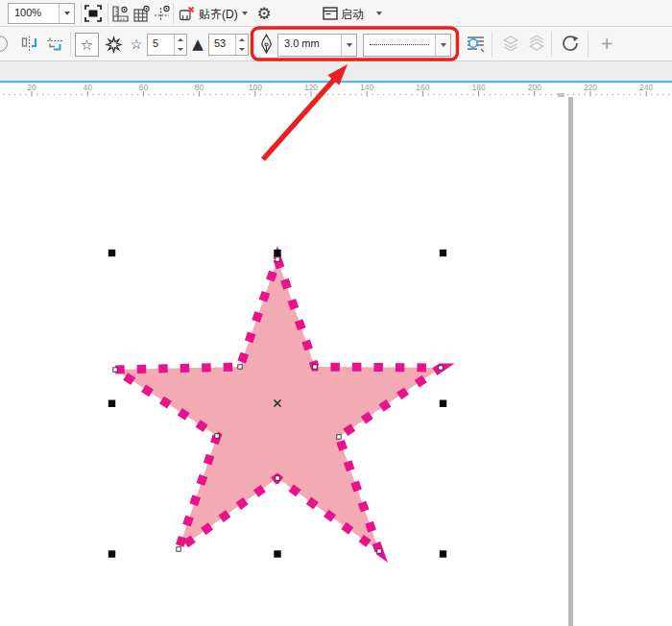 This screenshot has width=672, height=626. Describe the element at coordinates (141, 13) in the screenshot. I see `show-grid-button` at that location.